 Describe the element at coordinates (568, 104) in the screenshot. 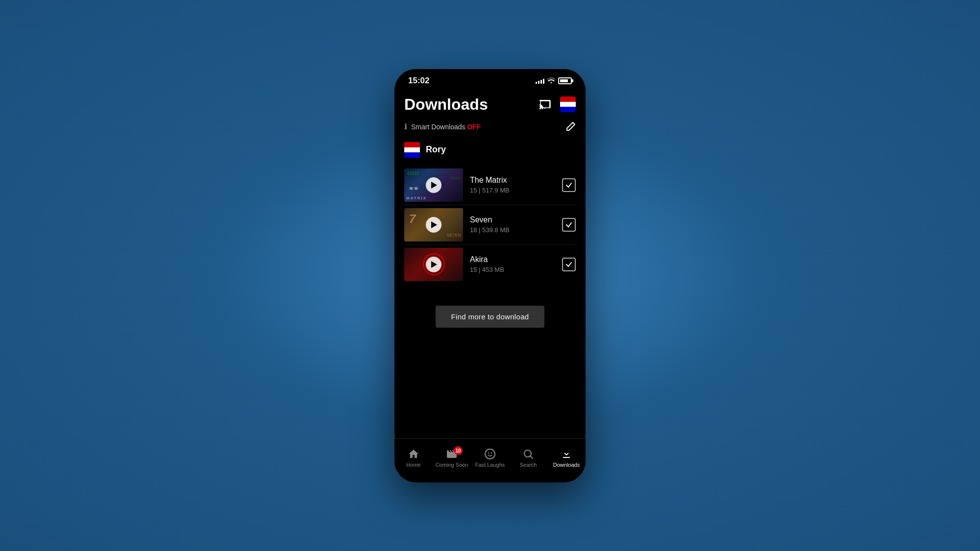

I see `profile-button` at that location.